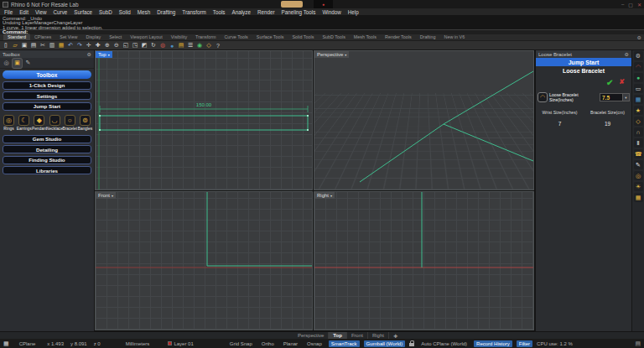  I want to click on menu-item: Render, so click(267, 12).